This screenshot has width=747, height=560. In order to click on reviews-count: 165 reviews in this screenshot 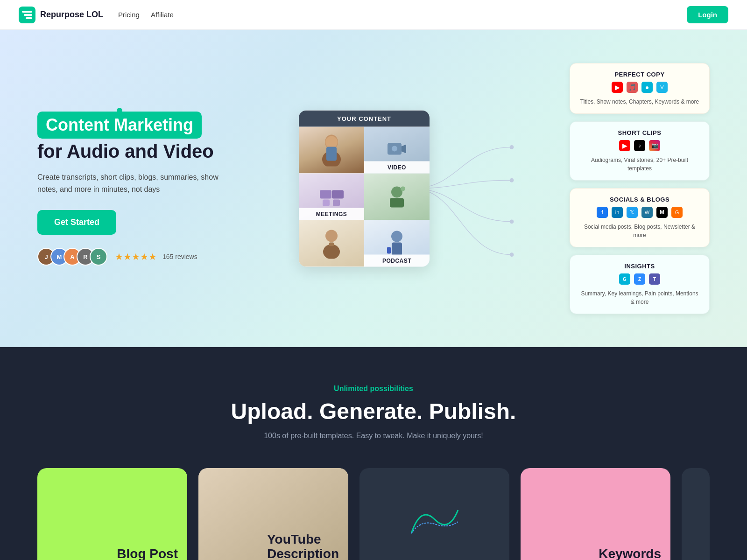, I will do `click(180, 257)`.